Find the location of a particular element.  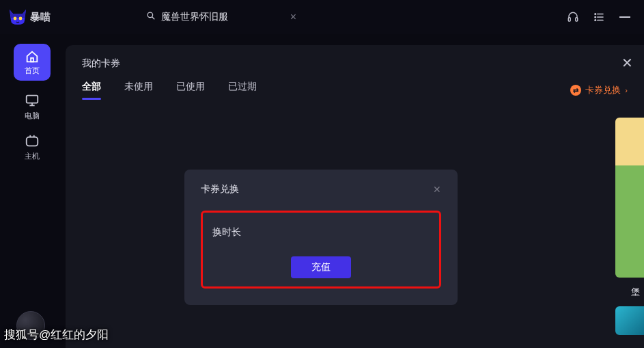

charge-button: 充值 is located at coordinates (321, 267).